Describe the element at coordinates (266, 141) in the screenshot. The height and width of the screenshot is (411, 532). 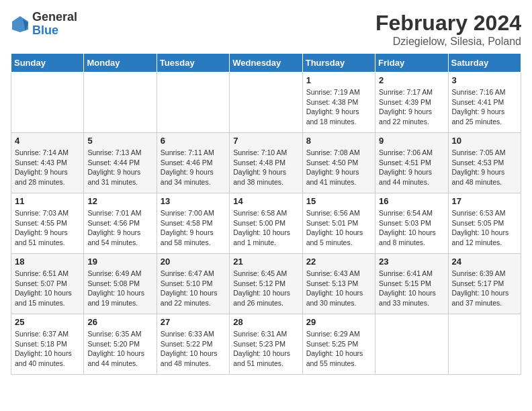
I see `cell-date-number: 7` at that location.